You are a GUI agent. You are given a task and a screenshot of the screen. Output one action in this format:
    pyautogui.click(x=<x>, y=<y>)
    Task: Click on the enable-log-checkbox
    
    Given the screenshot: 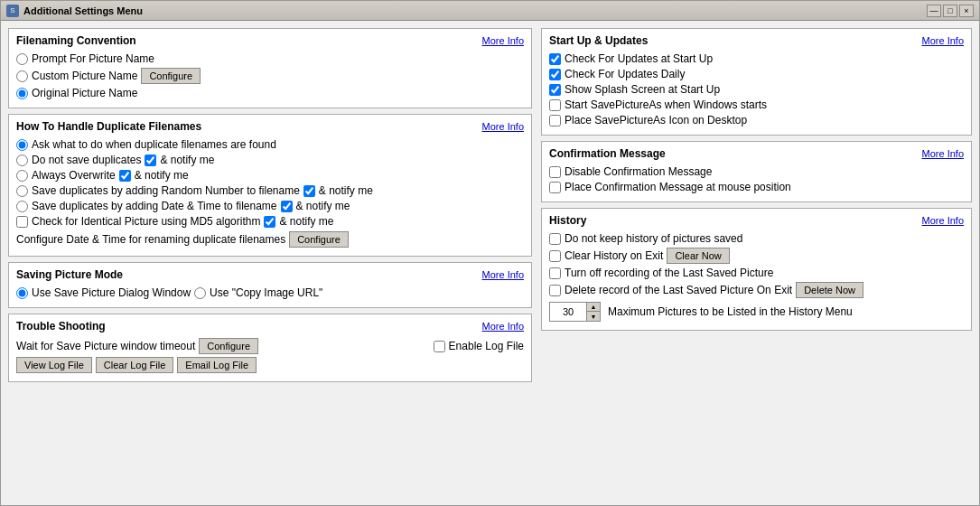 What is the action you would take?
    pyautogui.click(x=439, y=347)
    